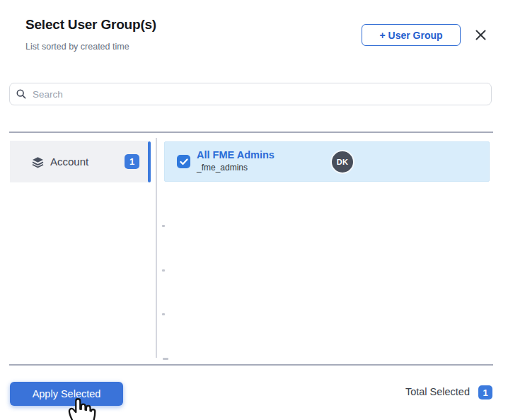 The height and width of the screenshot is (420, 508). Describe the element at coordinates (480, 35) in the screenshot. I see `close-button` at that location.